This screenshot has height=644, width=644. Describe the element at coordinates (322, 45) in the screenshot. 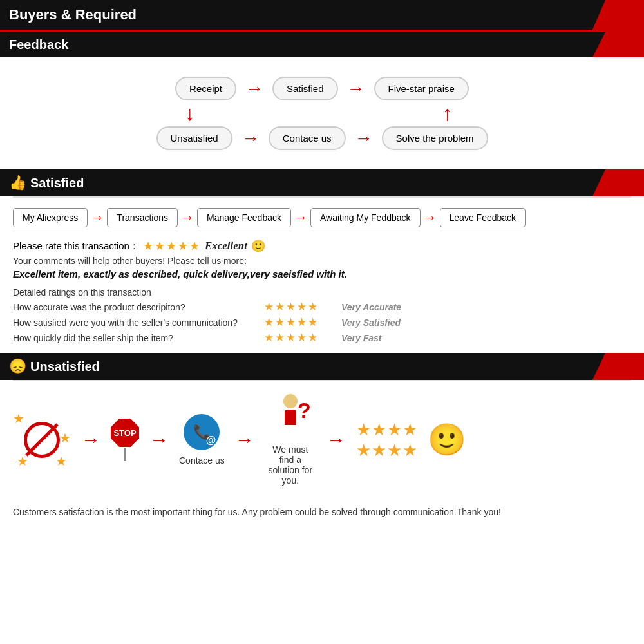

I see `feedback-header: Feedback` at that location.